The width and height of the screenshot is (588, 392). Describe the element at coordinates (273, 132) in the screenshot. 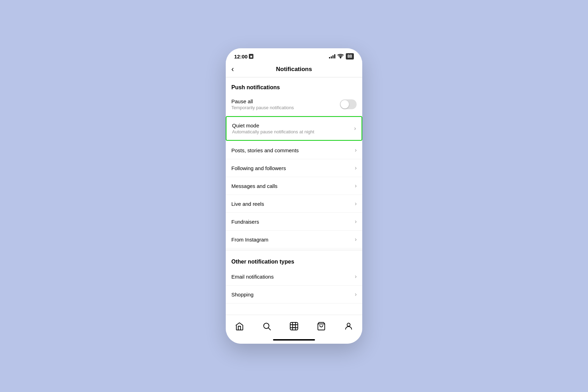

I see `quiet-mode-sublabel: Automatically pause notifications at nig…` at that location.